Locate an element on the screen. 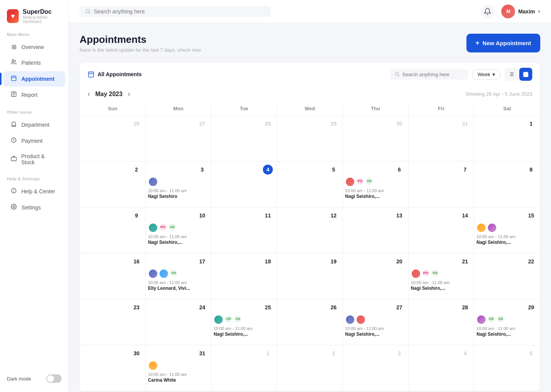  day-number: 26 is located at coordinates (137, 124).